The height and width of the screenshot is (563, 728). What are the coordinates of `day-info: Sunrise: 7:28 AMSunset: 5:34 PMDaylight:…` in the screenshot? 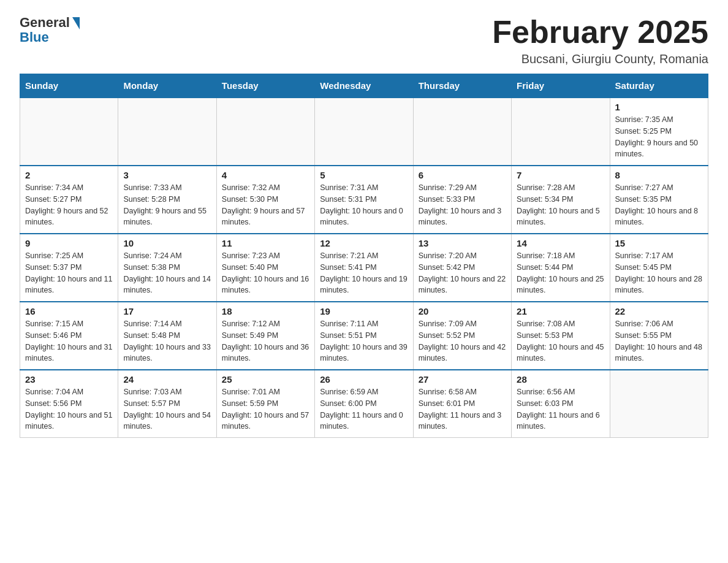 It's located at (560, 205).